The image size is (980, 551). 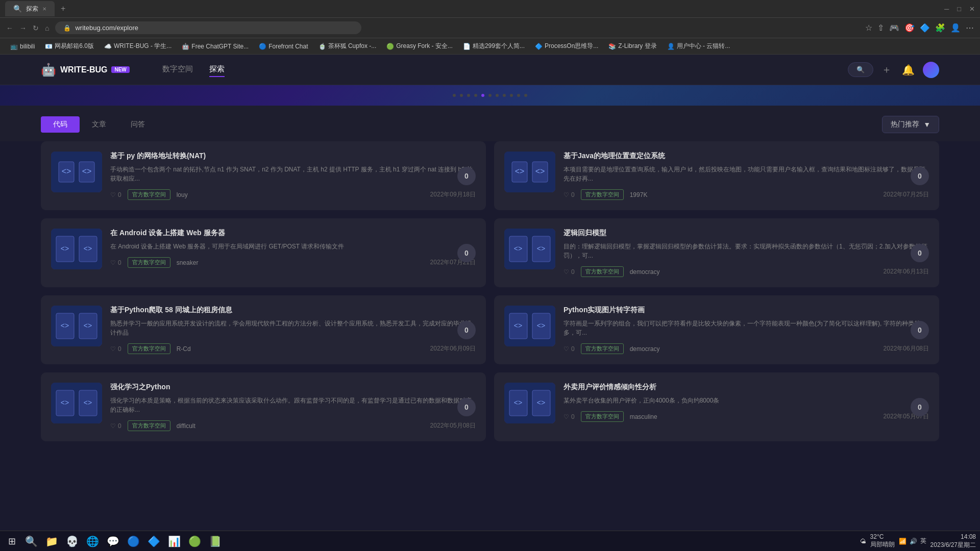 What do you see at coordinates (178, 69) in the screenshot?
I see `nav-digital-space: 数字空间` at bounding box center [178, 69].